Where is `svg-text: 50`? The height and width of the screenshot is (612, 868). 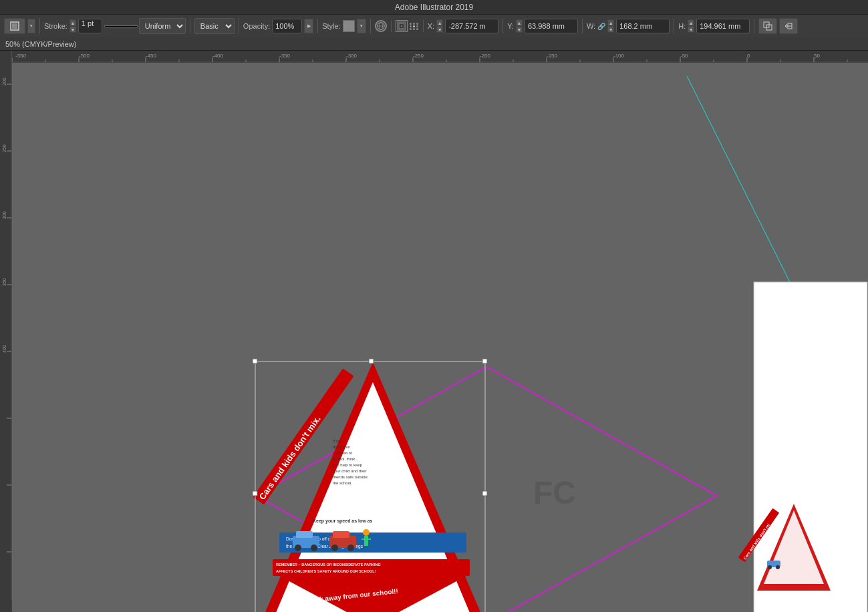 svg-text: 50 is located at coordinates (817, 56).